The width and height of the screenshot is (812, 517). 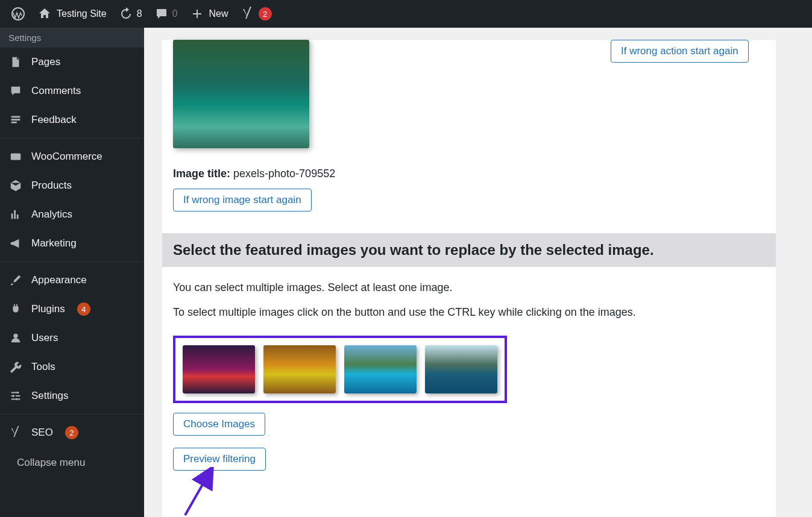 I want to click on refresh-icon, so click(x=126, y=14).